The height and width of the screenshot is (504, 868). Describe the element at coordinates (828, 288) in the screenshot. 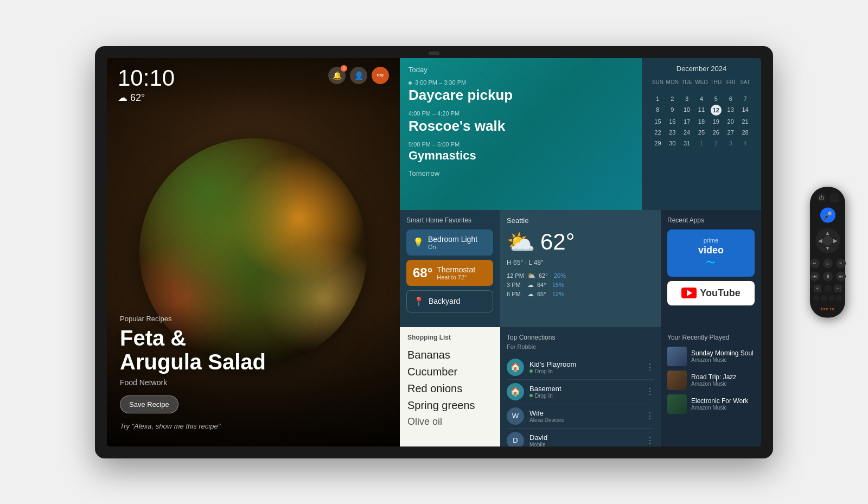

I see `volume-row: + −` at that location.